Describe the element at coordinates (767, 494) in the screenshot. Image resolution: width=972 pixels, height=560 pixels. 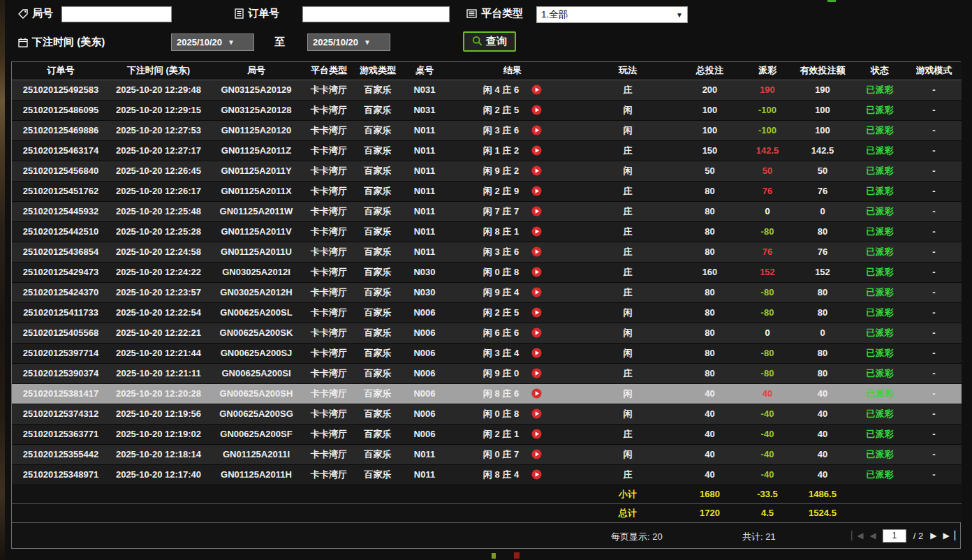
I see `subtotal-payout: -33.5` at that location.